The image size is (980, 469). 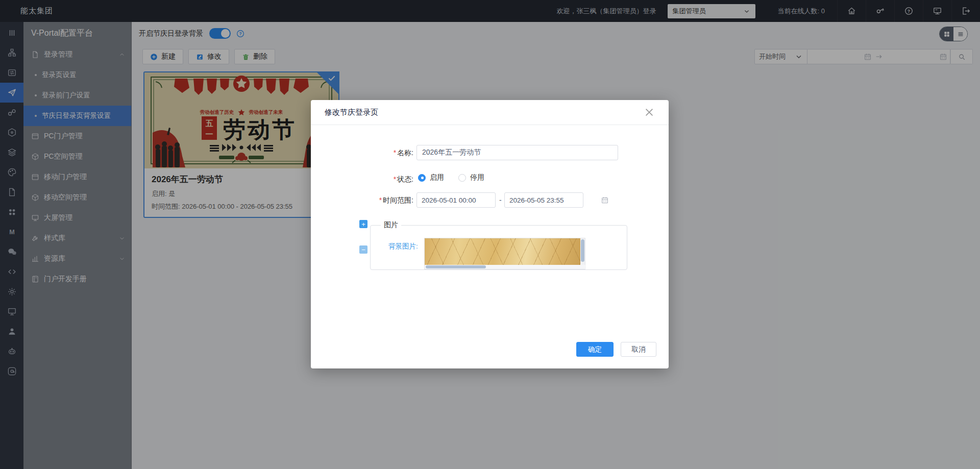 What do you see at coordinates (363, 224) in the screenshot?
I see `add-image-group-button: +` at bounding box center [363, 224].